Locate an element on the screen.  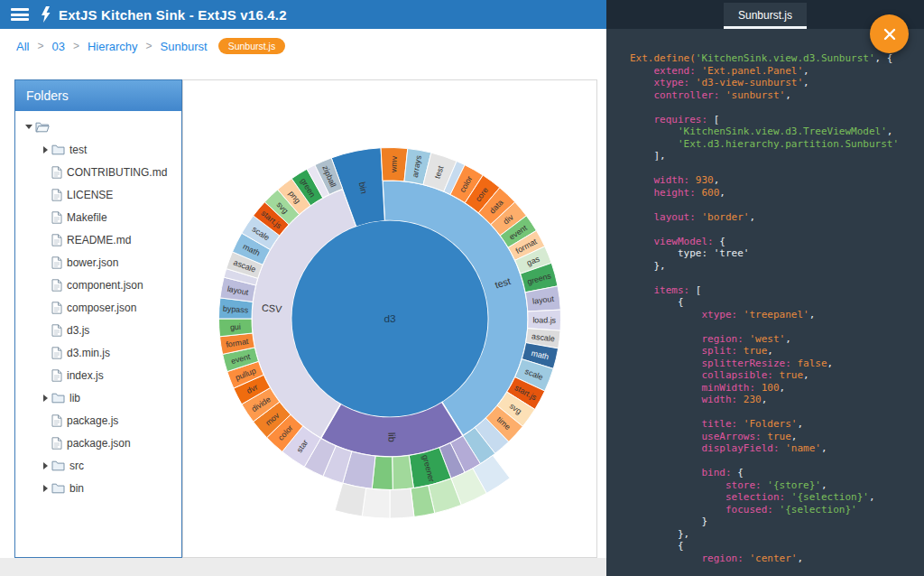
tree-item-root is located at coordinates (98, 126).